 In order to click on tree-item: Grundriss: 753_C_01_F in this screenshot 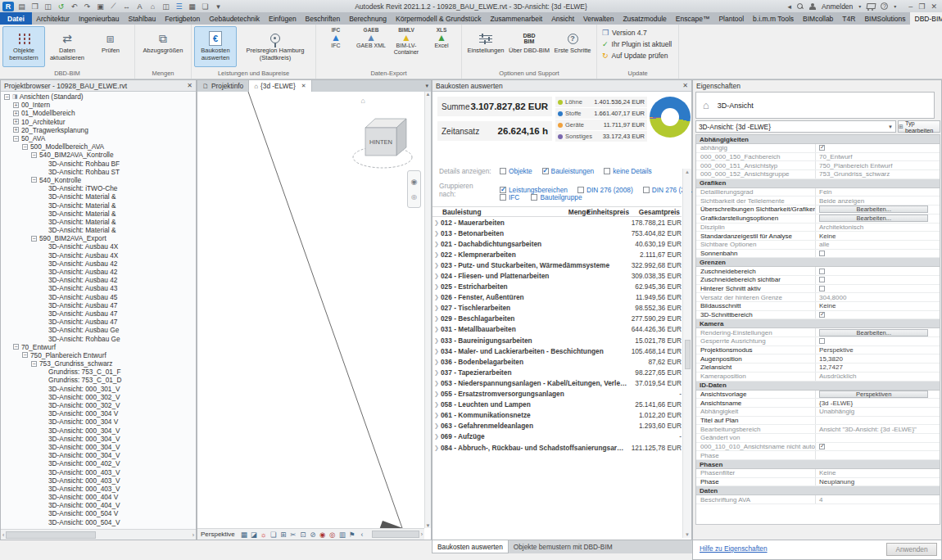, I will do `click(98, 372)`.